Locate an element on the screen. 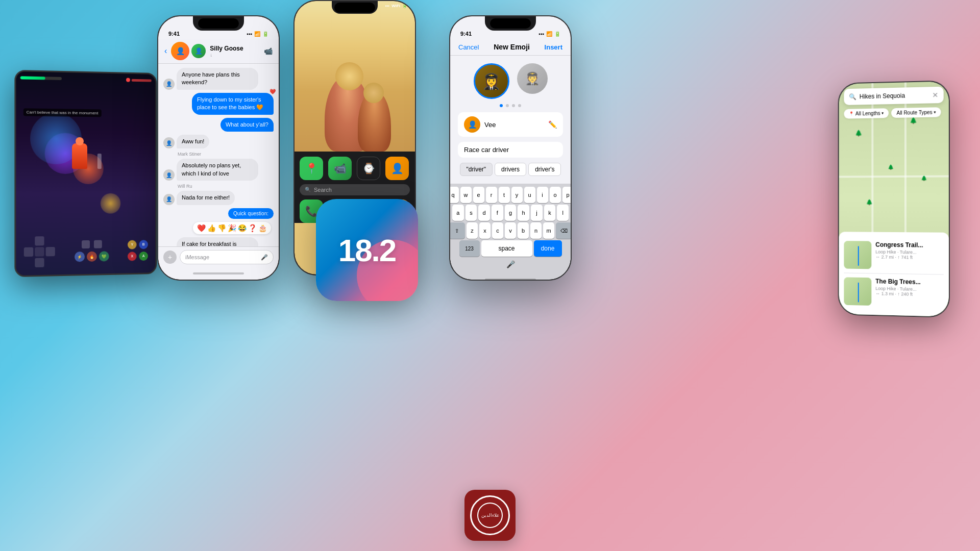 This screenshot has width=980, height=551. maps-search-bar: 🔍 Hikes in Sequoia ✕ is located at coordinates (893, 96).